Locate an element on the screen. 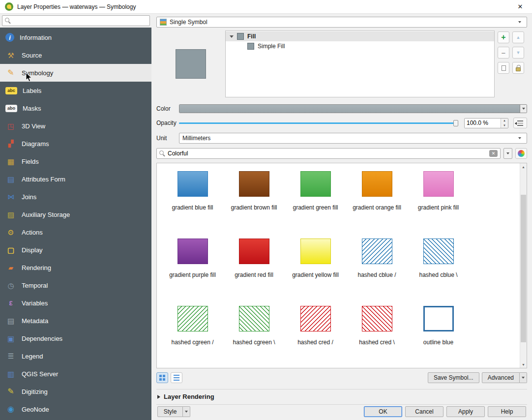 The width and height of the screenshot is (532, 420). symbol-item: gradient blue fill is located at coordinates (193, 201).